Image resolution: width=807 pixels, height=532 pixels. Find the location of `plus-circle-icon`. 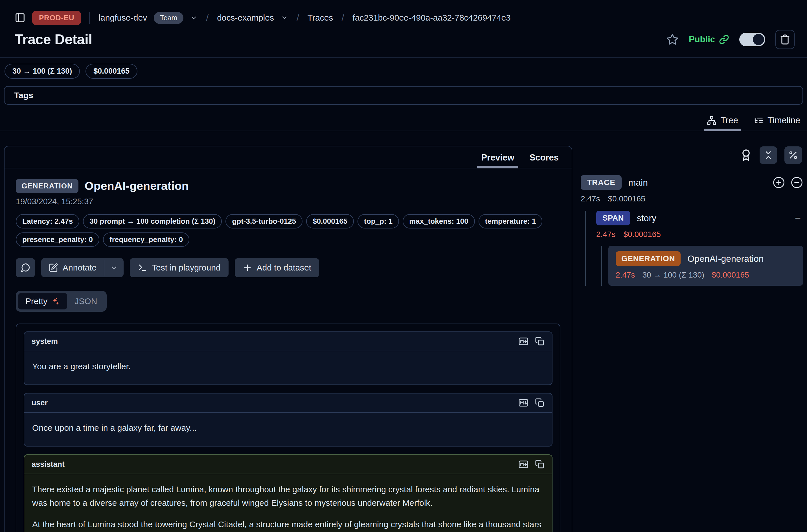

plus-circle-icon is located at coordinates (779, 183).